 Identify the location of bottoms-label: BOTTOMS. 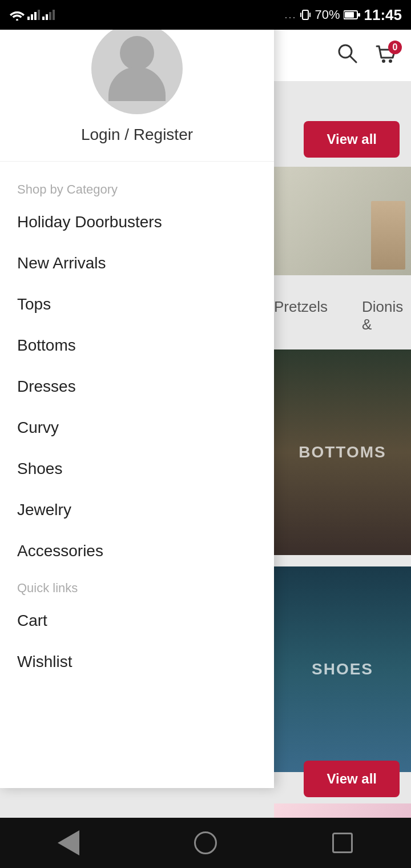
(342, 452).